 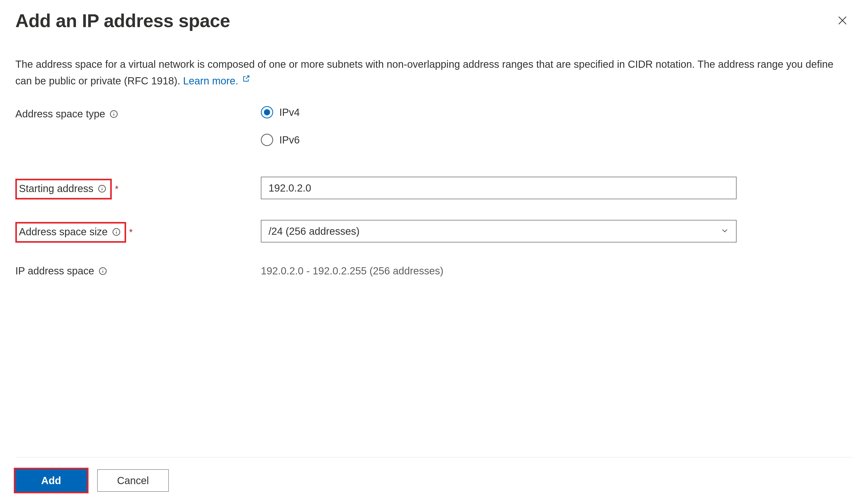 I want to click on label-text: Address space size, so click(x=63, y=232).